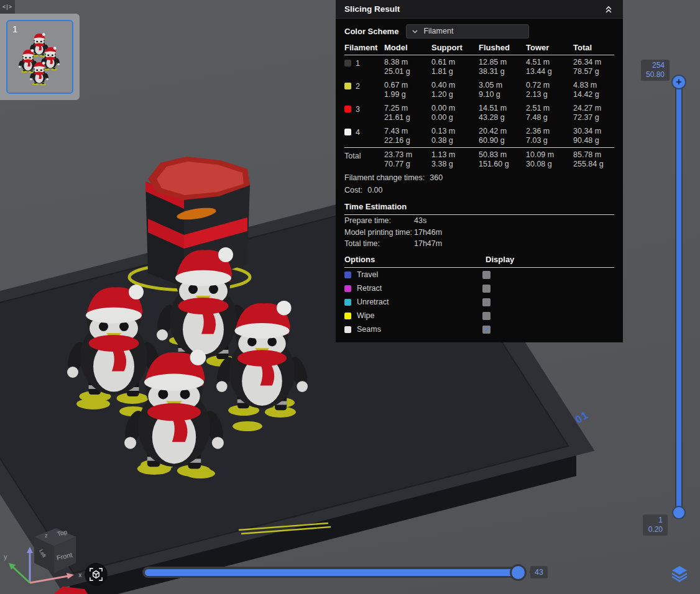 This screenshot has width=700, height=594. I want to click on fit-view-button, so click(96, 574).